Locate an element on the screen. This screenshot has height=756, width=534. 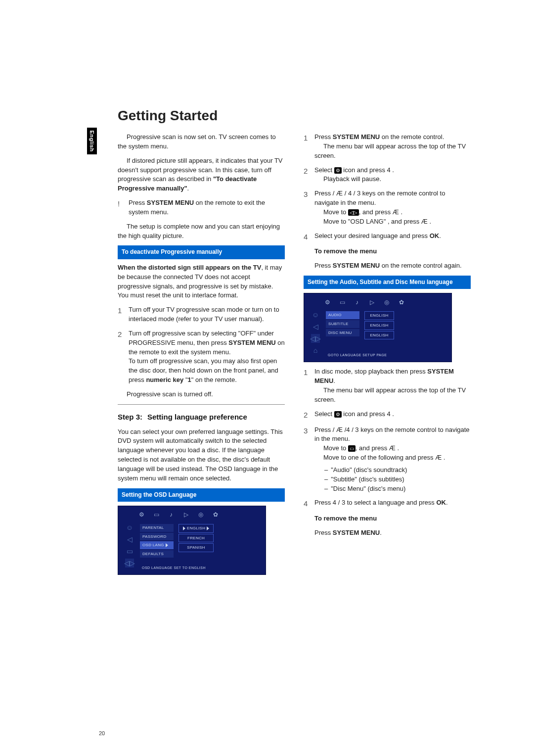
step-text: Press / Æ /4 / 3 keys on the remote cont… is located at coordinates (393, 460).